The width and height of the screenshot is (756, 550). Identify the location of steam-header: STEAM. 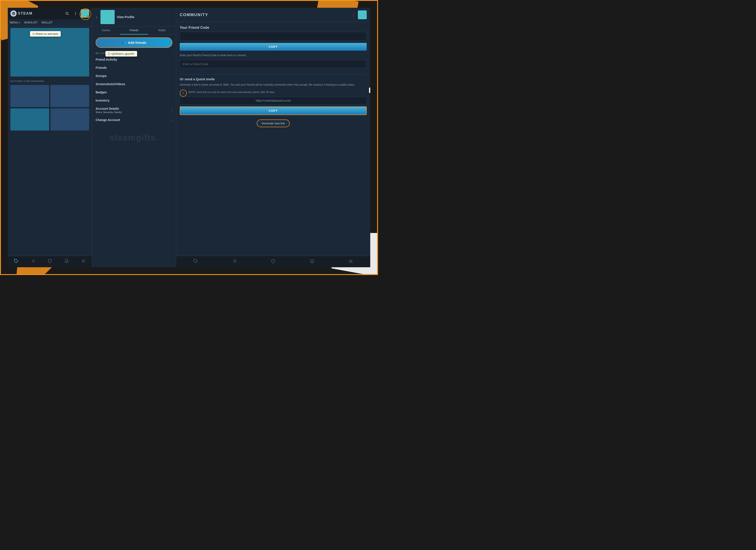
(50, 13).